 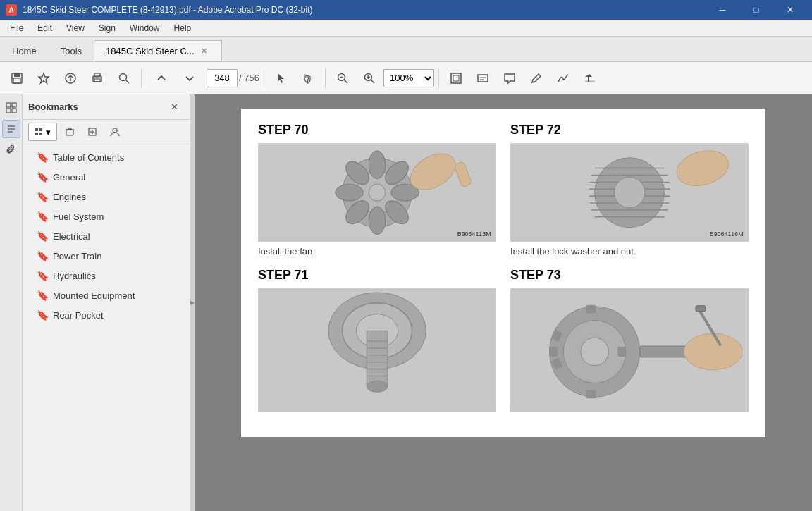 I want to click on fit-page-button, so click(x=456, y=78).